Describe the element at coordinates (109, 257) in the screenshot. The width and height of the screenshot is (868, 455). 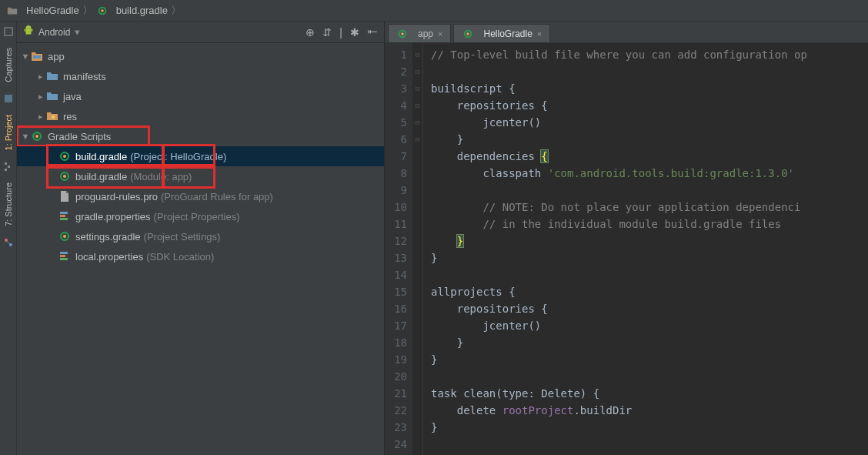
I see `tree-local-properties-label: local.properties` at that location.